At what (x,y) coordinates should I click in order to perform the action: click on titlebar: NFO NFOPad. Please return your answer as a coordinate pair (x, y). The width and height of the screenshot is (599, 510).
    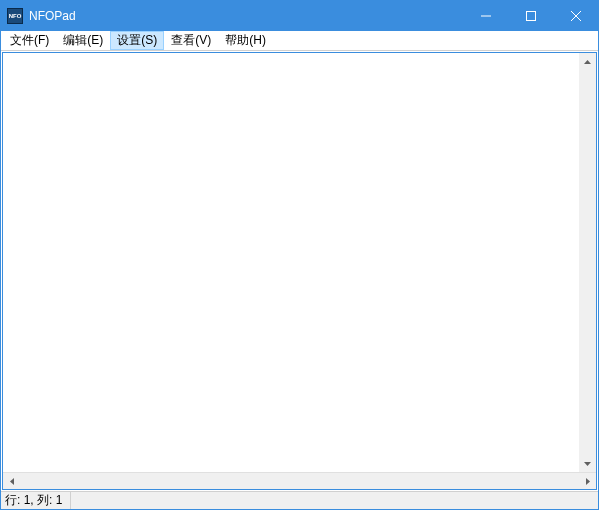
    Looking at the image, I should click on (300, 16).